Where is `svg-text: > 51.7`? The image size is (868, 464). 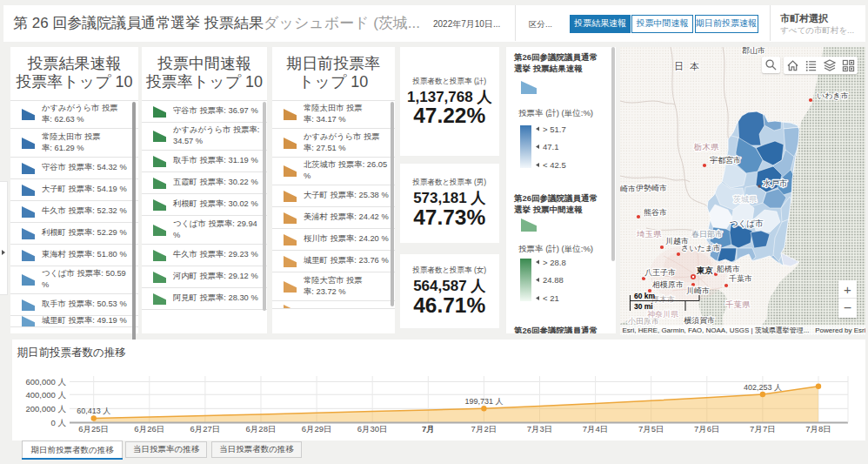
svg-text: > 51.7 is located at coordinates (555, 130).